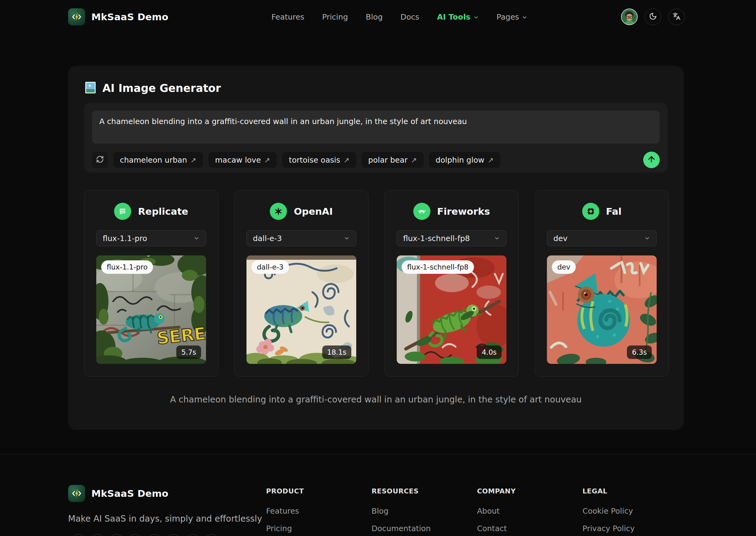  What do you see at coordinates (319, 511) in the screenshot?
I see `footer-link-features: Features` at bounding box center [319, 511].